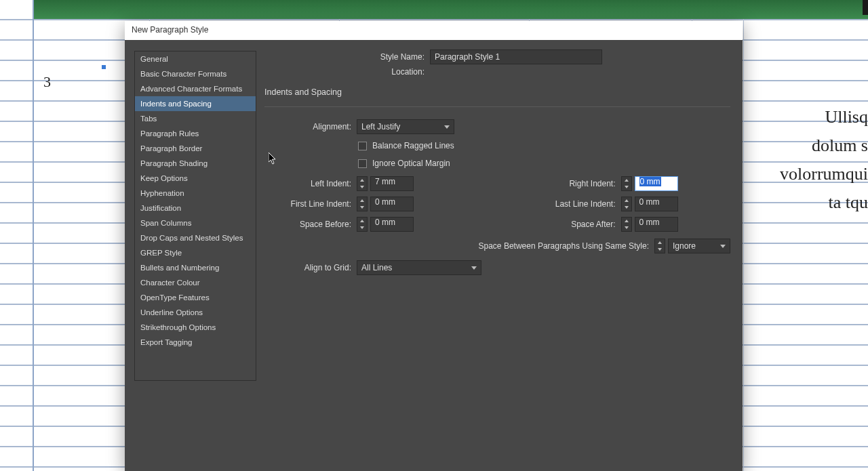  I want to click on sidebar-item-character-colour: Character Colour, so click(195, 283).